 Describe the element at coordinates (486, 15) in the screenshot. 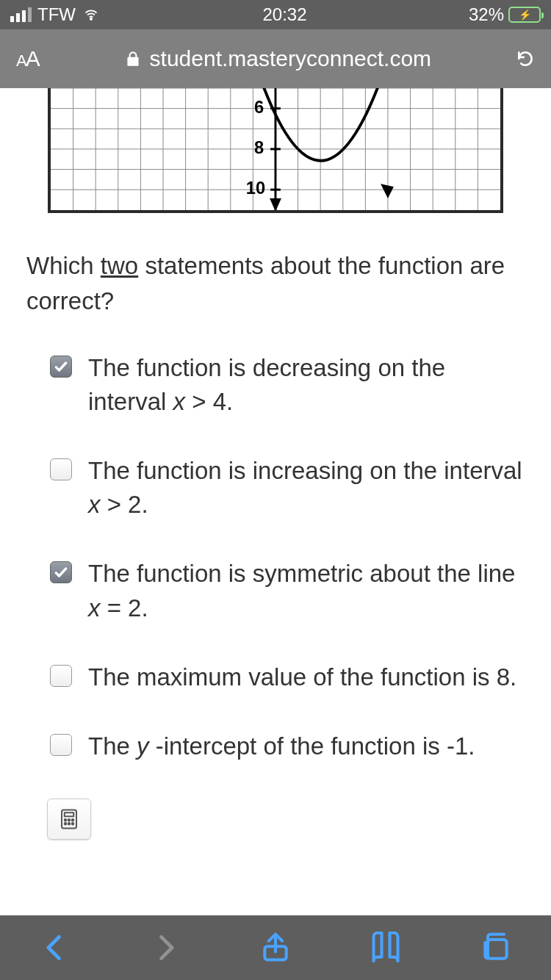

I see `battery-pct: 32%` at that location.